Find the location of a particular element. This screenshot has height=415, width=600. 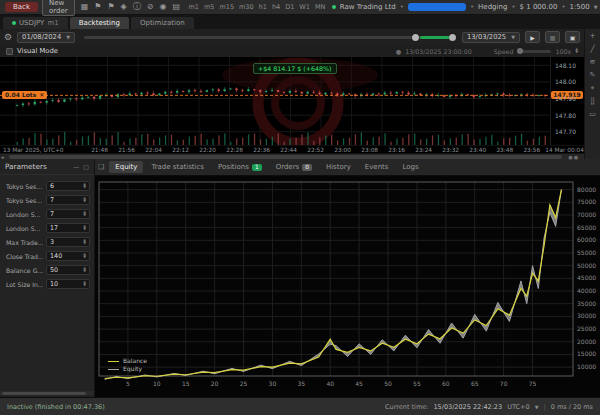

svg-text: 30000 is located at coordinates (586, 316).